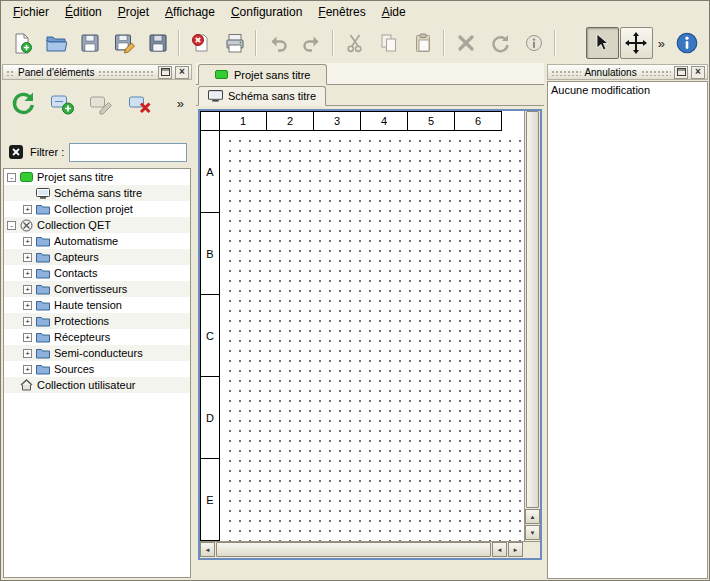  What do you see at coordinates (389, 43) in the screenshot?
I see `copy-icon` at bounding box center [389, 43].